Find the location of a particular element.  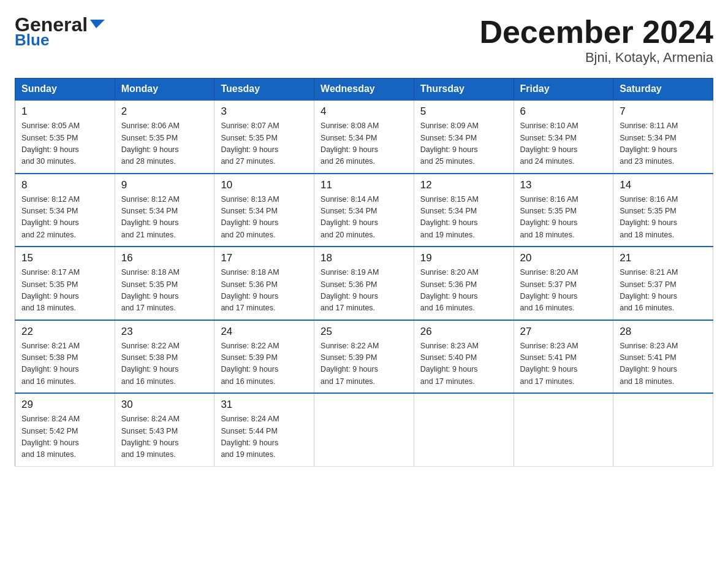

day-info: Sunrise: 8:09 AMSunset: 5:34 PMDaylight:… is located at coordinates (464, 144).